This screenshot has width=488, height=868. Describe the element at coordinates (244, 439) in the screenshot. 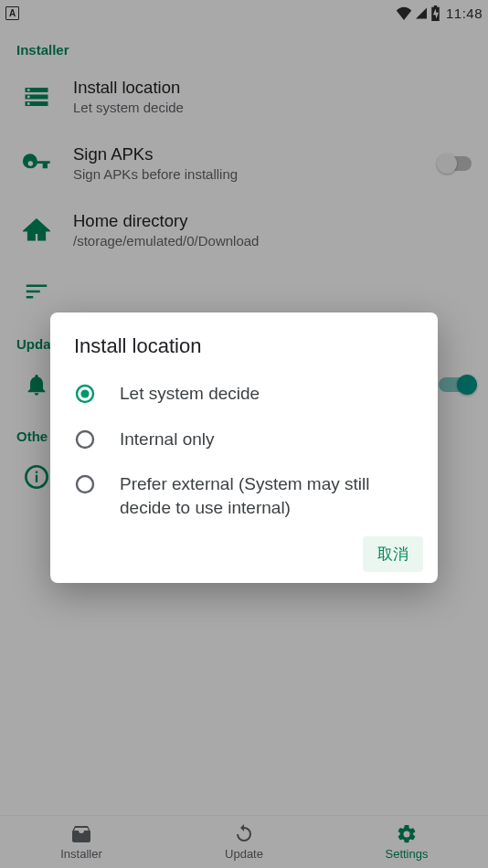

I see `radio-option-internal-only: Internal only` at that location.